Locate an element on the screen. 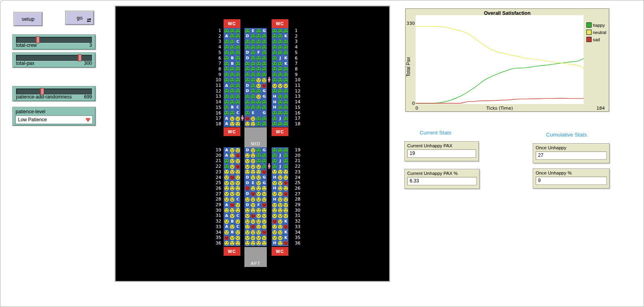  slider-label: total-crew is located at coordinates (26, 45).